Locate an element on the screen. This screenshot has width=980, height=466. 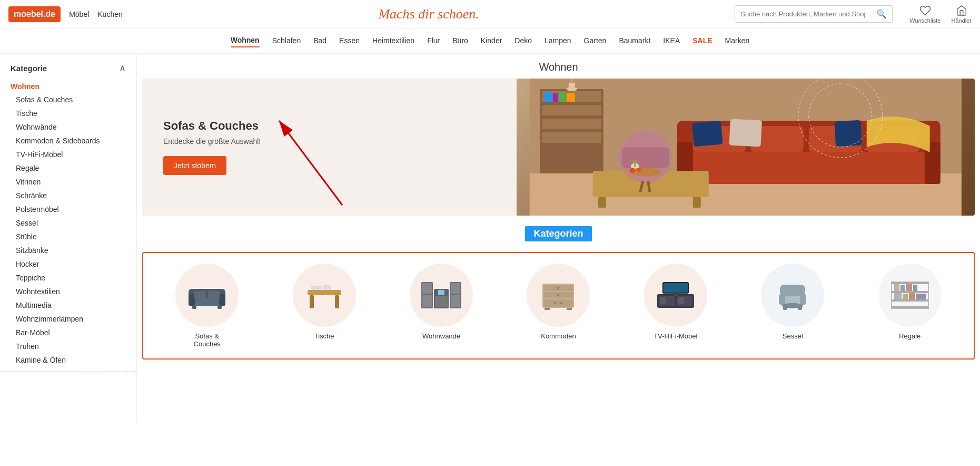
sidebar-item-kommoden: Kommoden & Sideboards is located at coordinates (68, 141).